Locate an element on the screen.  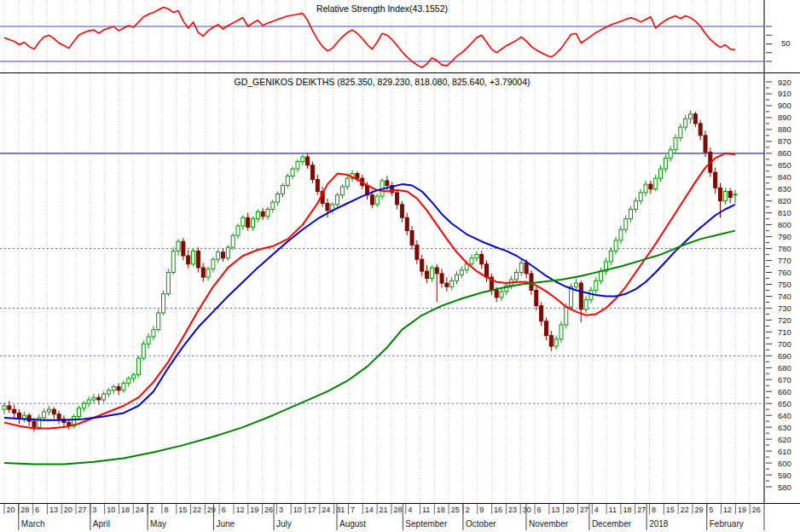
svg-text: 650 is located at coordinates (785, 404).